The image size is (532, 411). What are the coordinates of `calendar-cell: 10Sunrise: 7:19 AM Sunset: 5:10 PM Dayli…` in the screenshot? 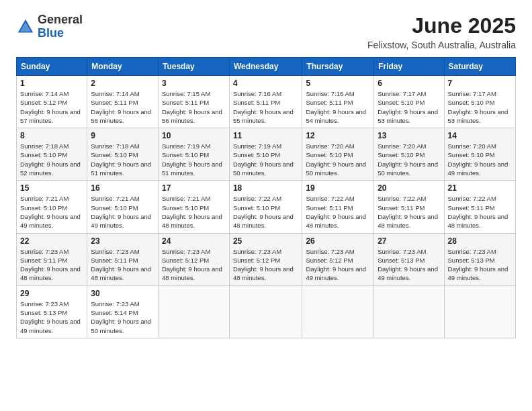 It's located at (193, 154).